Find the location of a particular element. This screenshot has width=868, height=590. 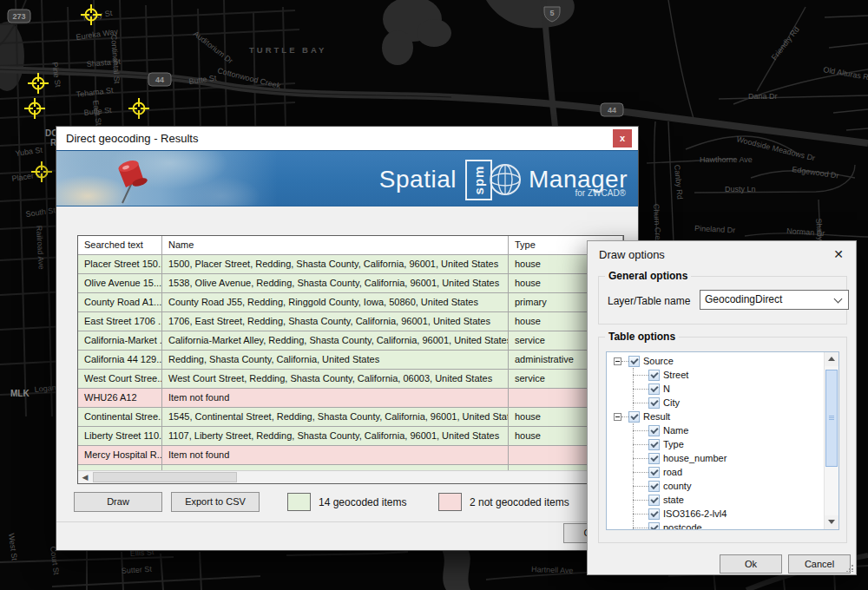

tree-item-label: Result is located at coordinates (656, 416).